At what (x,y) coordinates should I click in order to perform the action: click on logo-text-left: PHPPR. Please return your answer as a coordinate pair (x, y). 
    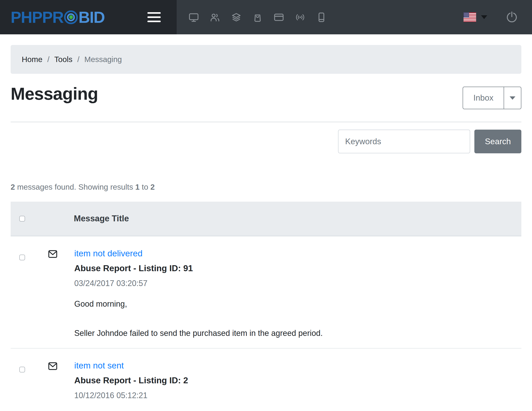
    Looking at the image, I should click on (37, 17).